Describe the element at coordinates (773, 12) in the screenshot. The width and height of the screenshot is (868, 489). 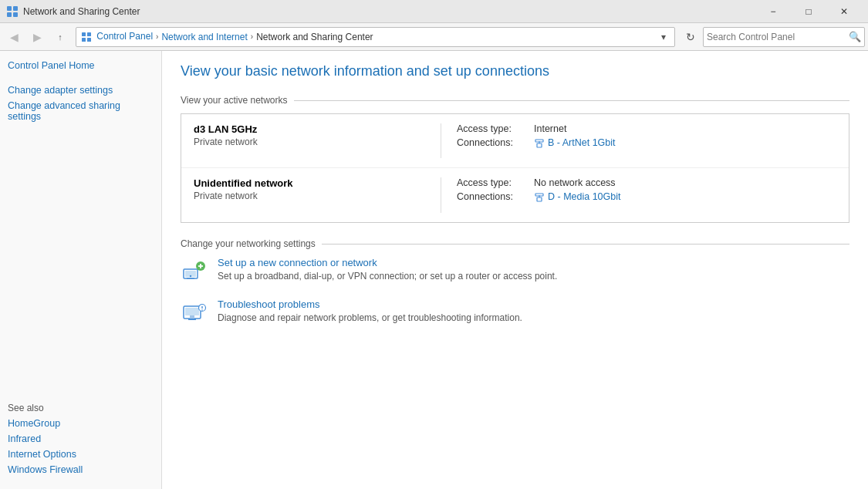
I see `minimize-button: −` at that location.